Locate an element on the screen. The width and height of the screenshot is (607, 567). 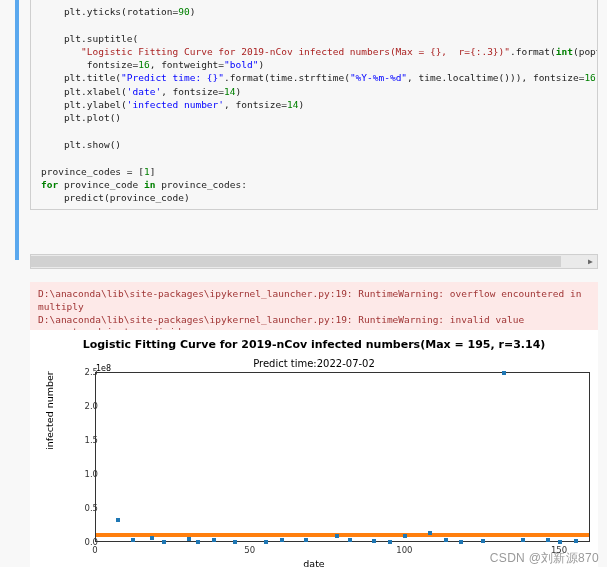
xtick: 0 is located at coordinates (95, 550).